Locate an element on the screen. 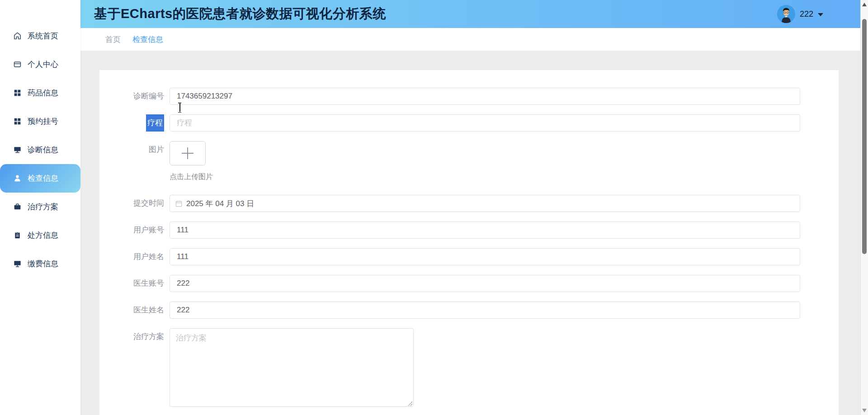  field-label: 诊断编号 is located at coordinates (135, 96).